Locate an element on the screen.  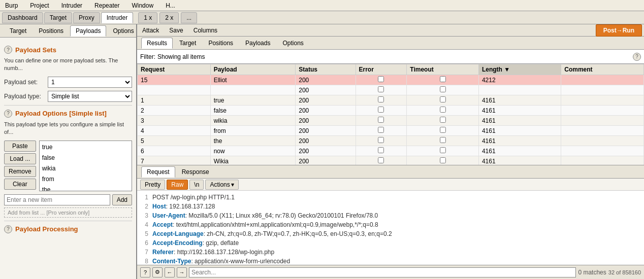
table-row: 5 the 200 4161 is located at coordinates (391, 141).